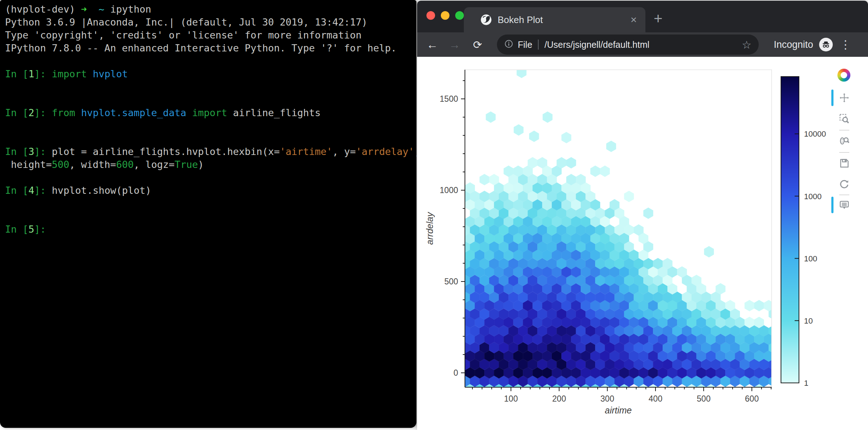  Describe the element at coordinates (643, 45) in the screenshot. I see `browser-toolbar: ← → ⟳ File /Users/jsignell/default.html …` at that location.